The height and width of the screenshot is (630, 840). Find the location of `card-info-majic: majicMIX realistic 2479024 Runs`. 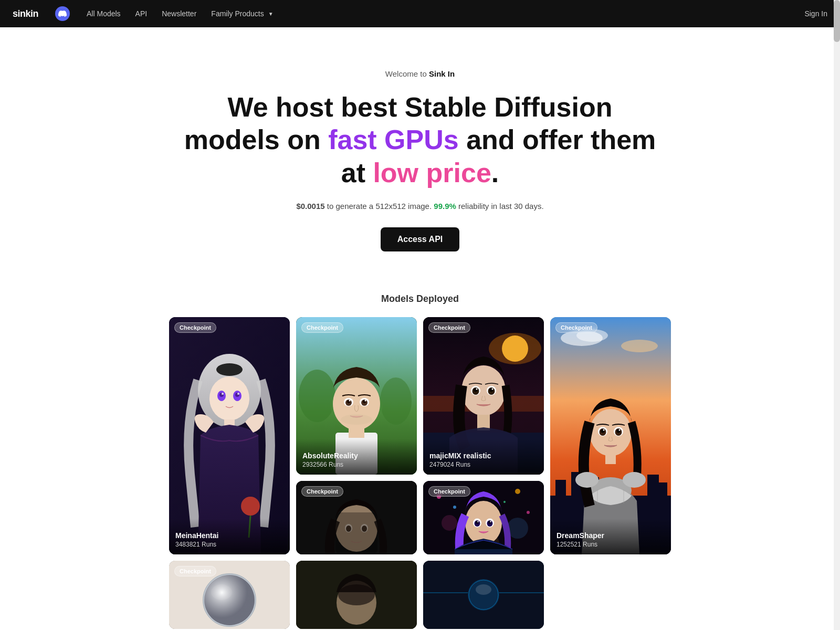

card-info-majic: majicMIX realistic 2479024 Runs is located at coordinates (484, 457).